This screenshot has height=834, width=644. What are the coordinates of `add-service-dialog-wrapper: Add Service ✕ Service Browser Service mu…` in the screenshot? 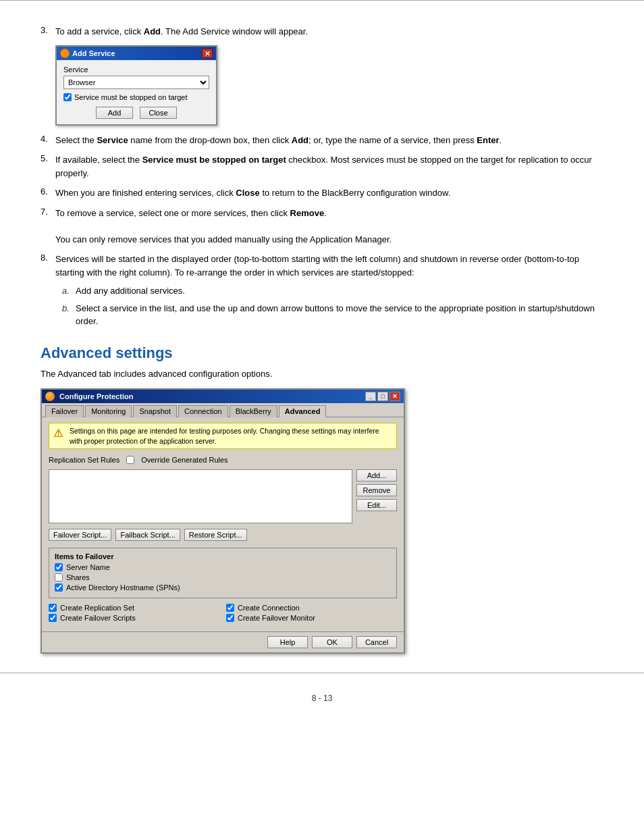 It's located at (329, 85).